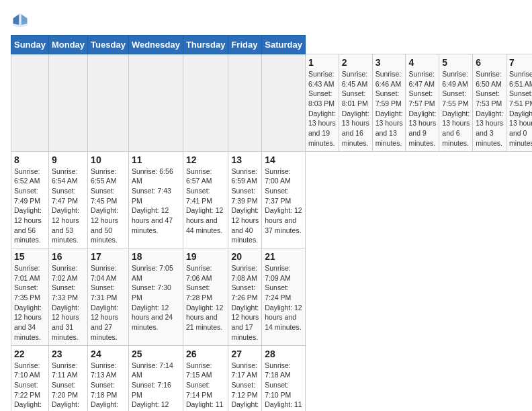 The image size is (532, 411). I want to click on calendar-cell: 21Sunrise: 7:09 AMSunset: 7:24 PMDayligh…, so click(283, 297).